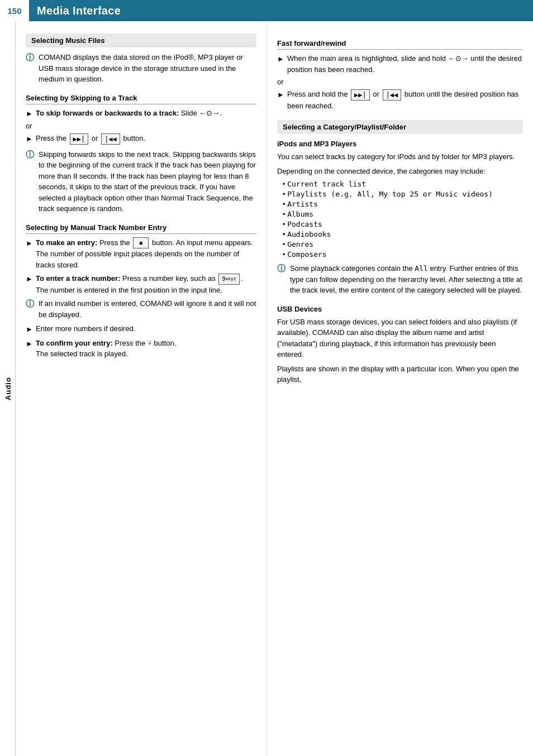 Image resolution: width=533 pixels, height=756 pixels. What do you see at coordinates (141, 243) in the screenshot?
I see `star-button: ✱` at bounding box center [141, 243].